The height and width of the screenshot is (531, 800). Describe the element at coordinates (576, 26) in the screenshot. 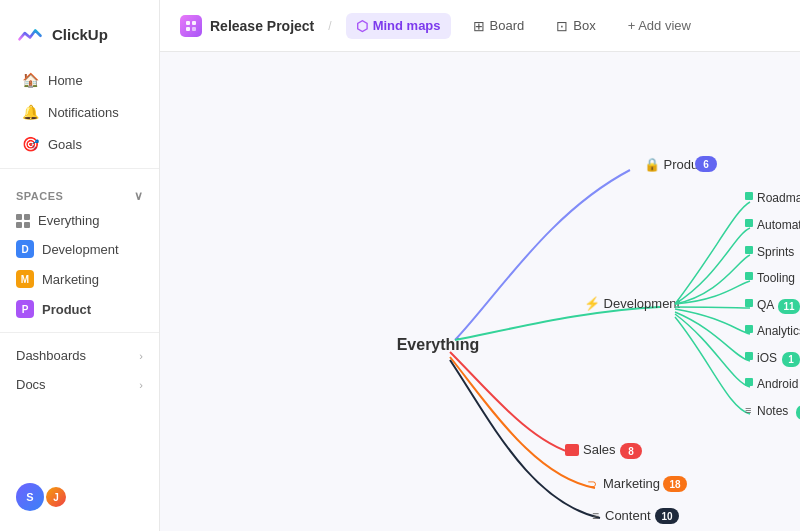

I see `tab-box: ⊡ Box` at that location.